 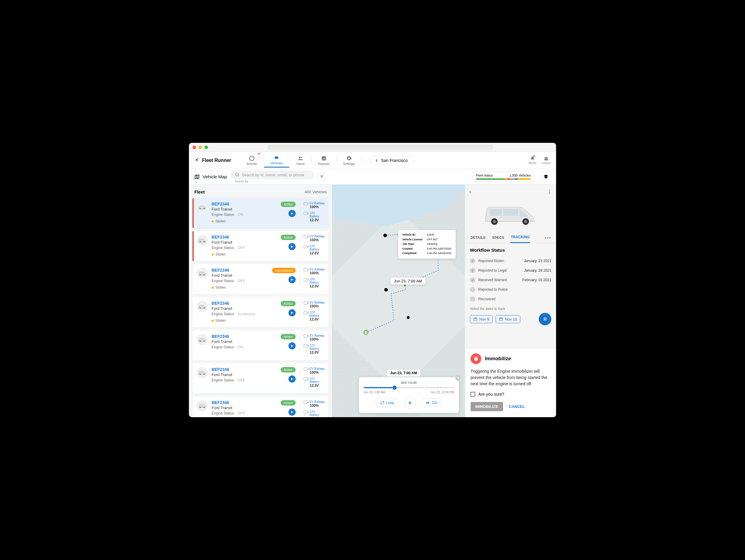 What do you see at coordinates (197, 160) in the screenshot?
I see `runner-icon` at bounding box center [197, 160].